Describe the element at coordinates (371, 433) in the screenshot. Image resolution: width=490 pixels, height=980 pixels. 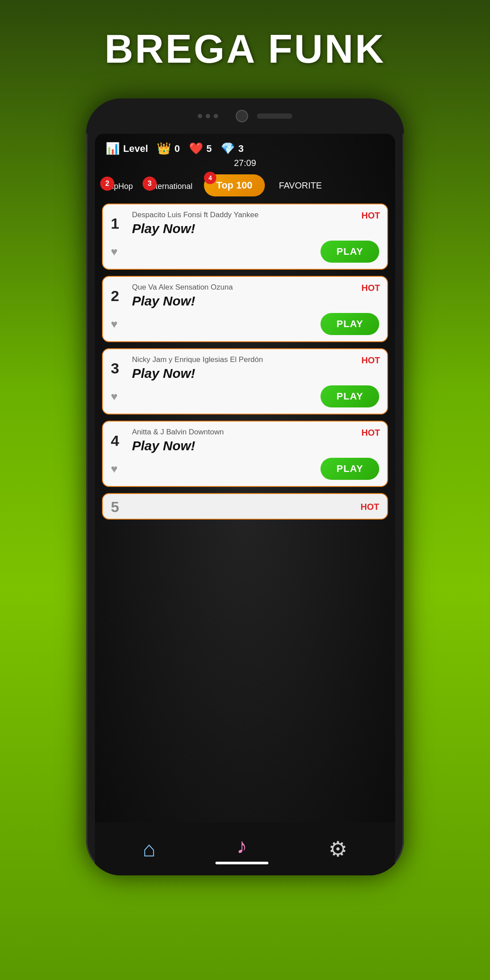
I see `hot-label-4: HOT` at that location.